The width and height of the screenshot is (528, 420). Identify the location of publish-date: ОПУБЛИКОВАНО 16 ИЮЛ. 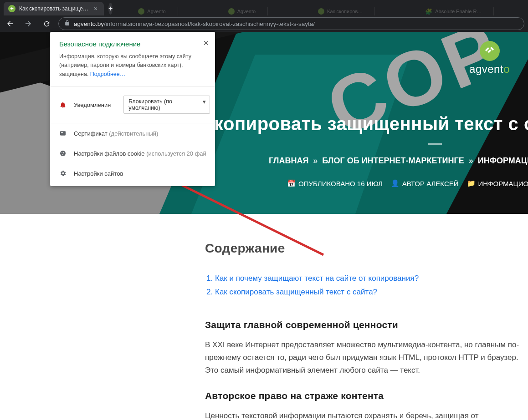
(341, 184).